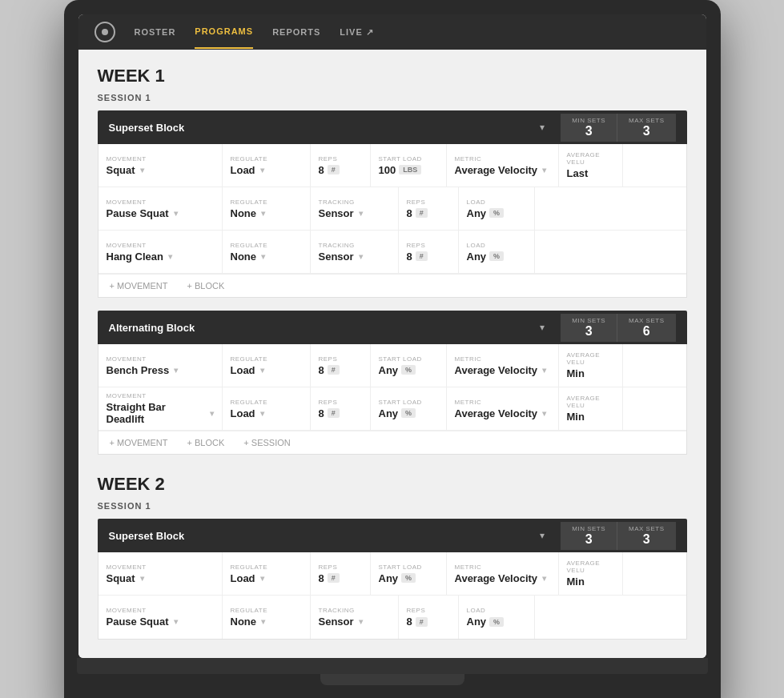 Image resolution: width=784 pixels, height=698 pixels. Describe the element at coordinates (618, 328) in the screenshot. I see `alternating-sets-container: MIN SETS 3 MAX SETS 6` at that location.